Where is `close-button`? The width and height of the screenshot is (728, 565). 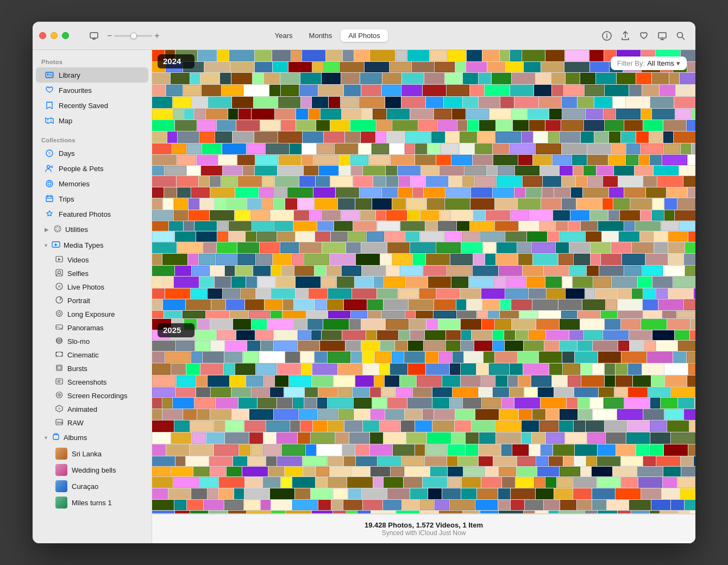
close-button is located at coordinates (42, 36).